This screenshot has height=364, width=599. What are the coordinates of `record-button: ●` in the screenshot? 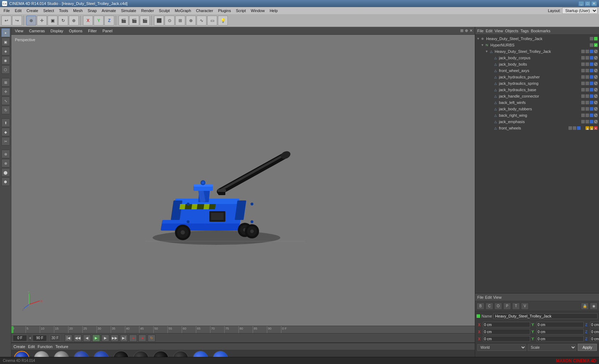 It's located at (133, 338).